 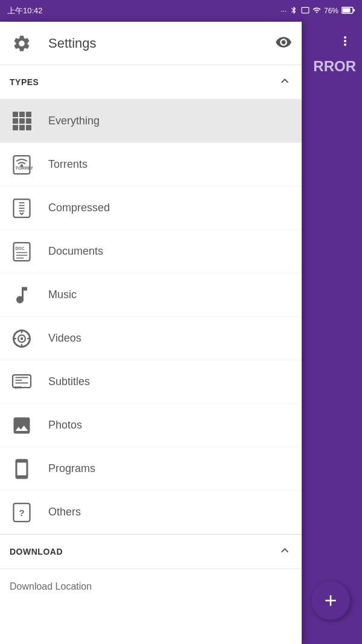 I want to click on others-icon: ?, so click(x=22, y=512).